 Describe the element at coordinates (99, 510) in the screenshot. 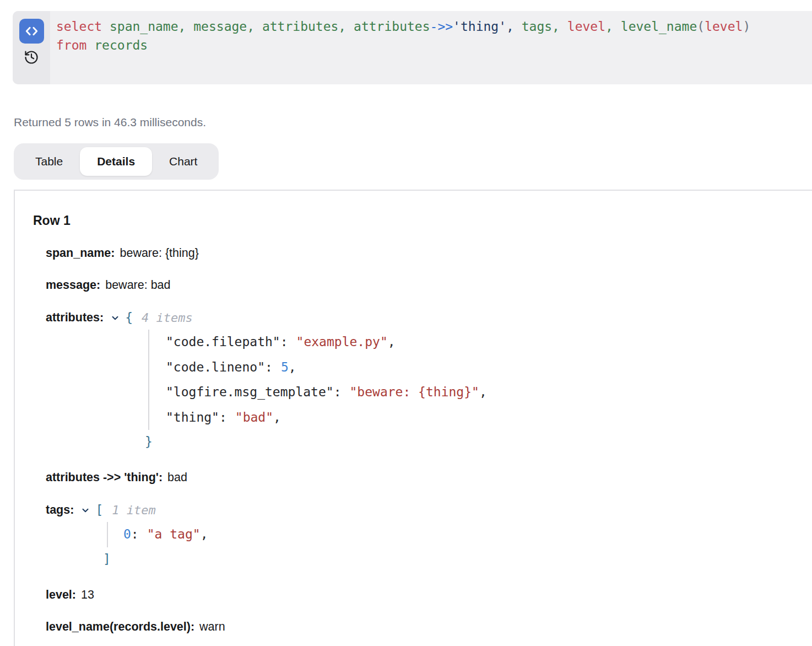

I see `json-open-bracket: [` at that location.